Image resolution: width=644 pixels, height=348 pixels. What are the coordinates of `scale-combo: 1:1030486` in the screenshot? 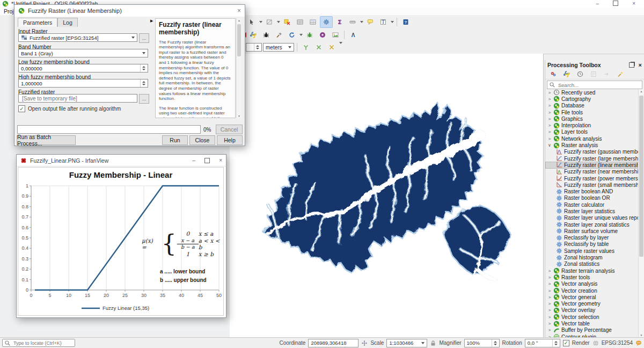 It's located at (407, 343).